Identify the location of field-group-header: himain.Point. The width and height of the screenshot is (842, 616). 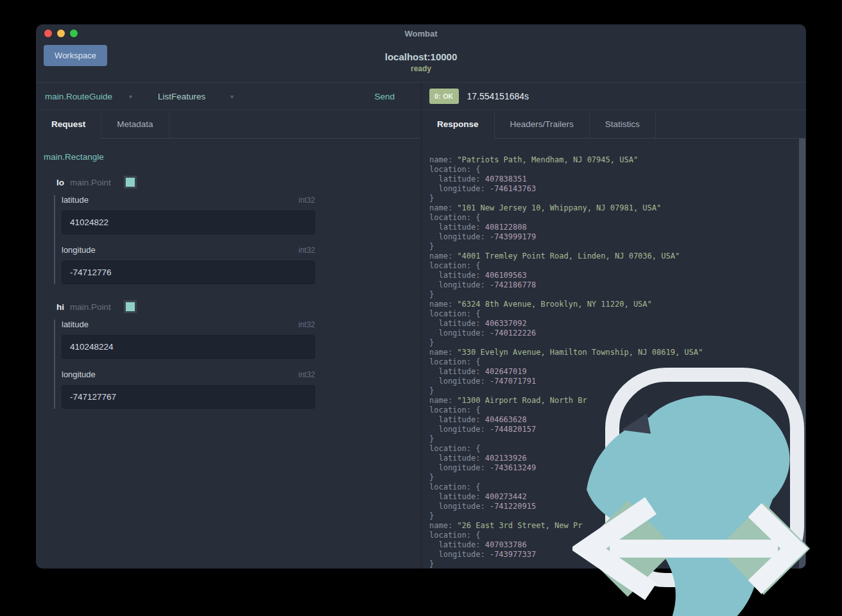
(239, 307).